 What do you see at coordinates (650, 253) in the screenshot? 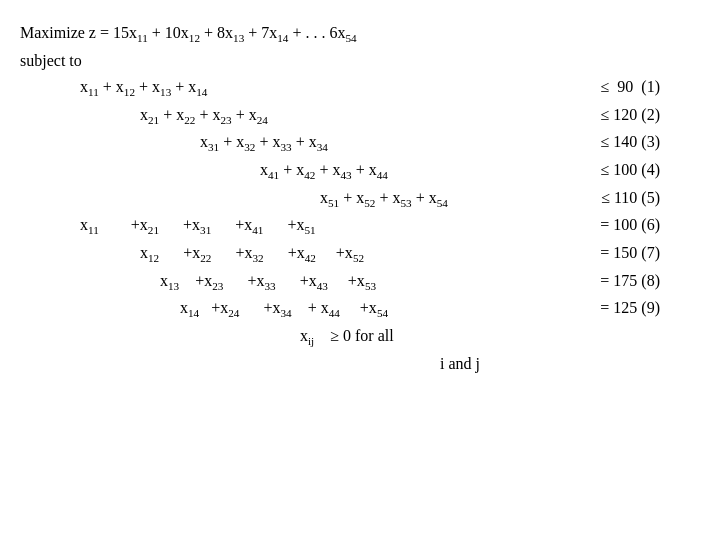
I see `rhs-7: = 150 (7)` at bounding box center [650, 253].